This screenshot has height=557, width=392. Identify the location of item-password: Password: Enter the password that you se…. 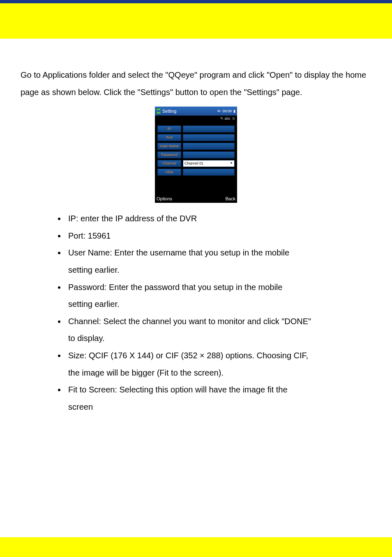
(175, 287).